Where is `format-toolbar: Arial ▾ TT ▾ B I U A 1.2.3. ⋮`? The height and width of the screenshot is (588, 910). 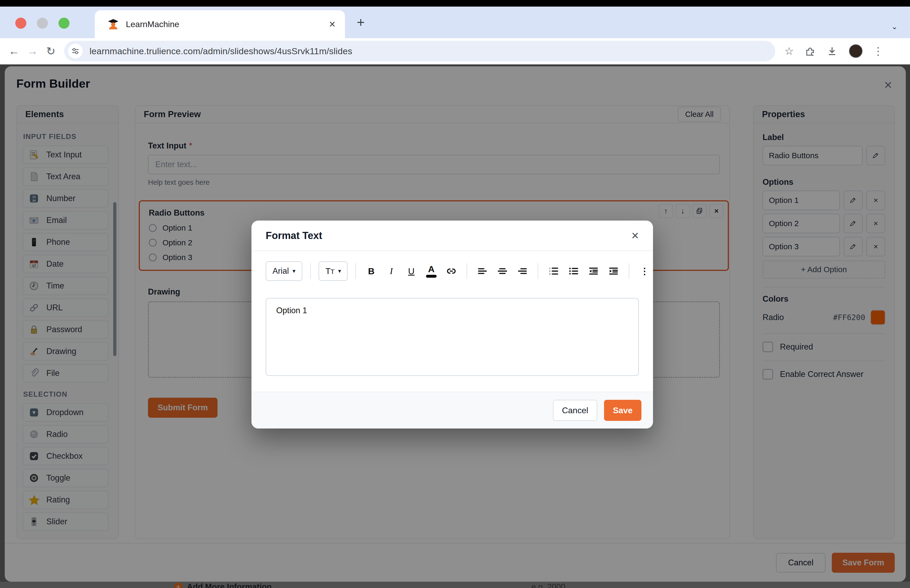
format-toolbar: Arial ▾ TT ▾ B I U A 1.2.3. ⋮ is located at coordinates (452, 271).